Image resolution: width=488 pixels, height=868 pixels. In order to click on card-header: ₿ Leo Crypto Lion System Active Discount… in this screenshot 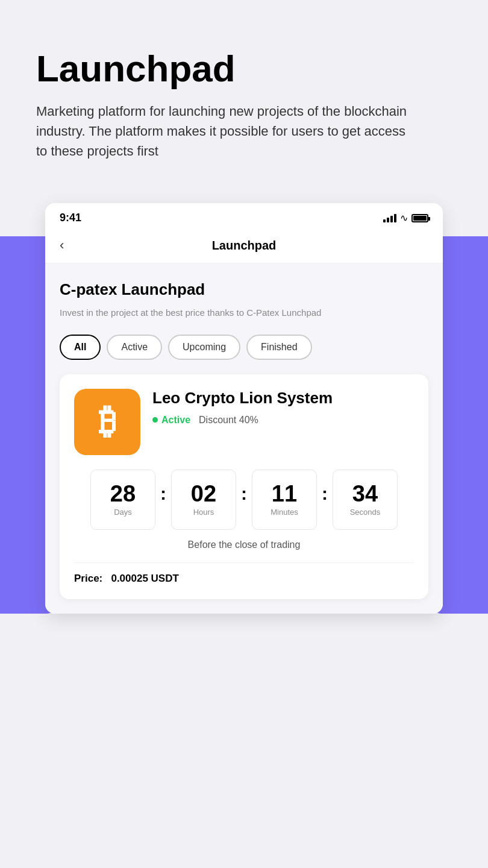, I will do `click(244, 422)`.